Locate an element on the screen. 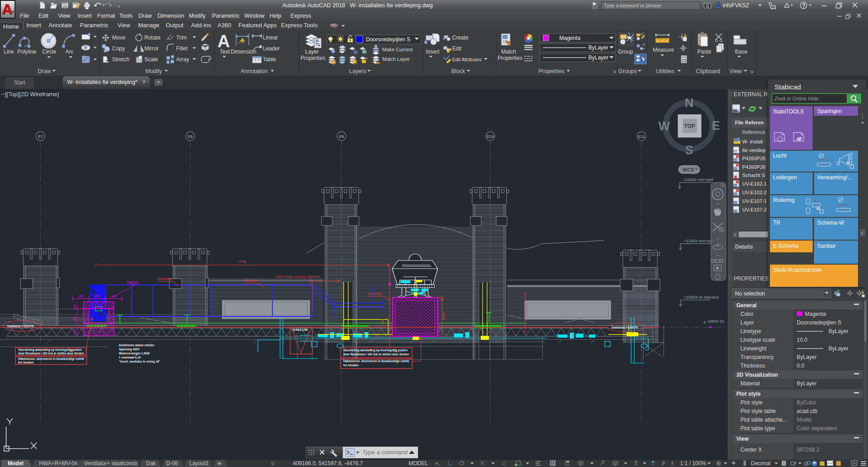  svg-text: D-06 is located at coordinates (172, 463).